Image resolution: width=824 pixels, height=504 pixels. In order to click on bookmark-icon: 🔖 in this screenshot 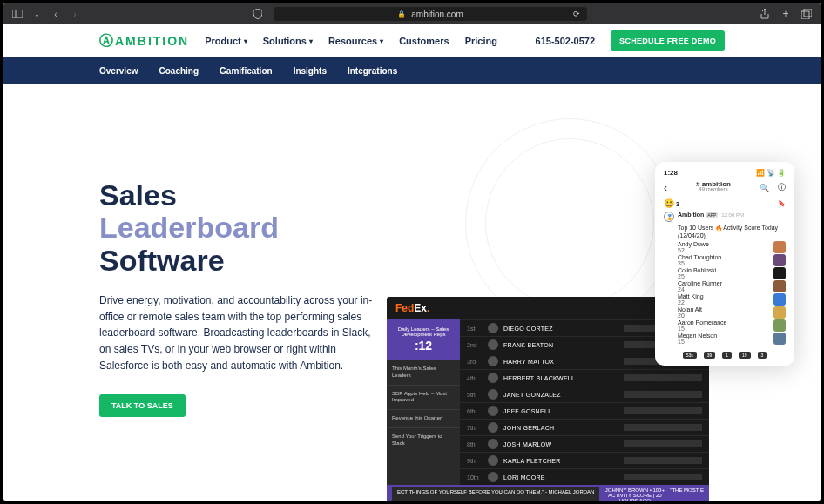, I will do `click(782, 204)`.